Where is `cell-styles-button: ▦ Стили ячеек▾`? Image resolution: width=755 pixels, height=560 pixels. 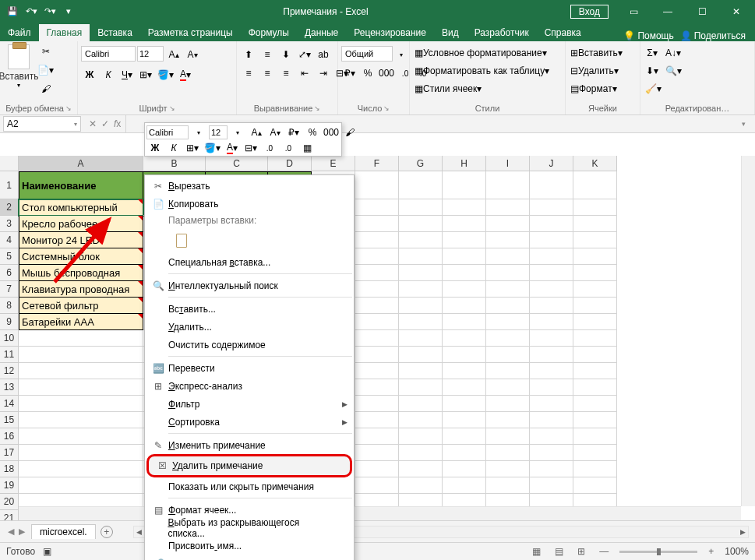 cell-styles-button: ▦ Стили ячеек▾ is located at coordinates (488, 89).